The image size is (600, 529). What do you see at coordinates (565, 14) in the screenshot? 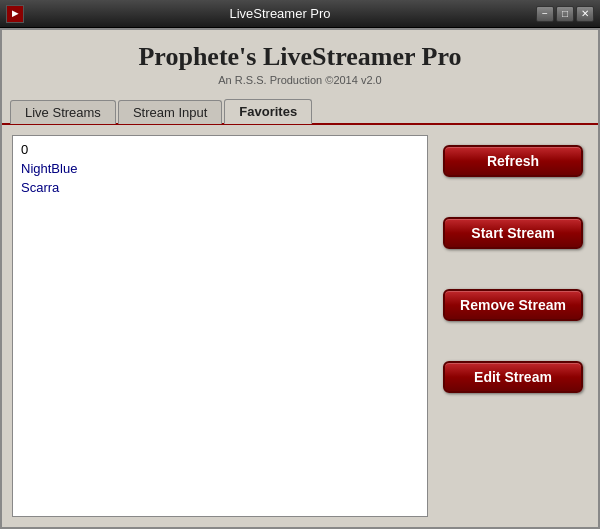
I see `title-bar-controls: − □ ✕` at bounding box center [565, 14].